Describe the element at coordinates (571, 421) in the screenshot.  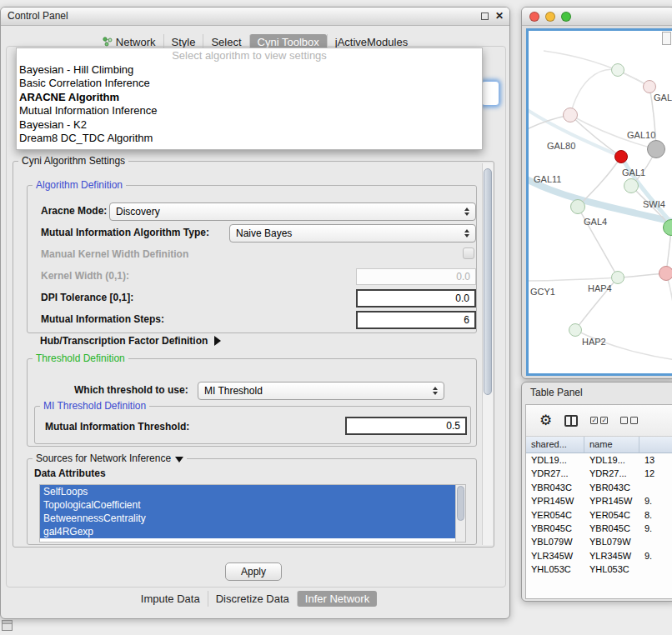
I see `columns-icon` at that location.